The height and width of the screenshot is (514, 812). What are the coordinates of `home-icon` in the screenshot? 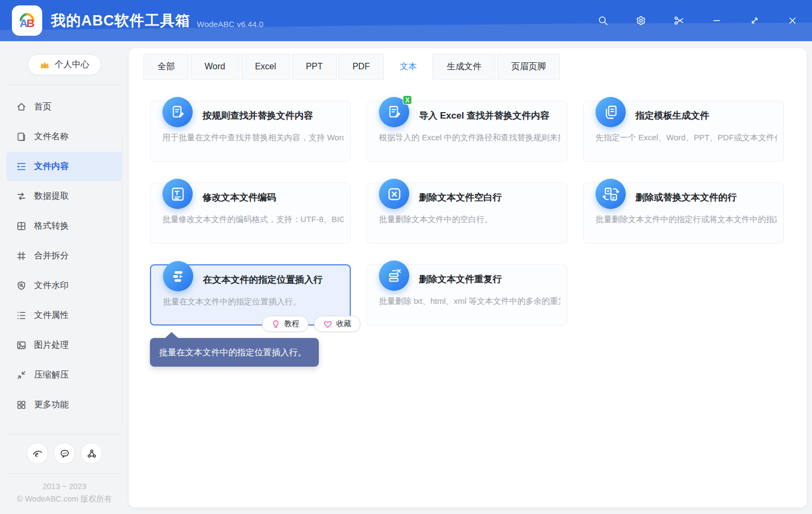 It's located at (22, 107).